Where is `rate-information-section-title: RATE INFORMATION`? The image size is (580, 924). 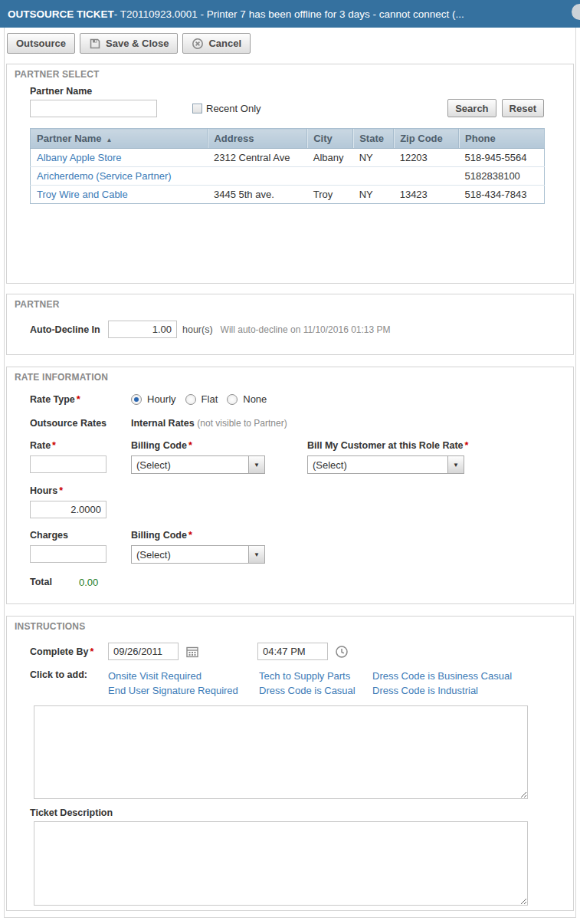 rate-information-section-title: RATE INFORMATION is located at coordinates (290, 377).